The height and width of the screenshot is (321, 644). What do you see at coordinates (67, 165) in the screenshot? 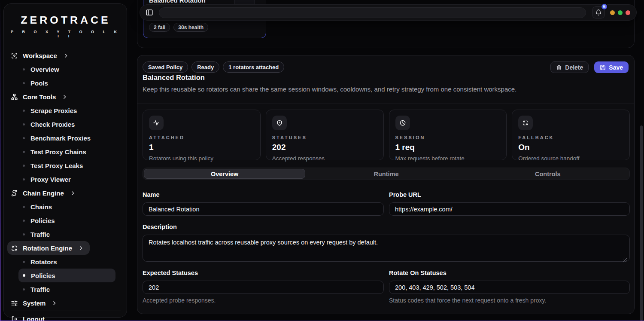
I see `sidebar-item-test-proxy-leaks: Test Proxy Leaks` at bounding box center [67, 165].